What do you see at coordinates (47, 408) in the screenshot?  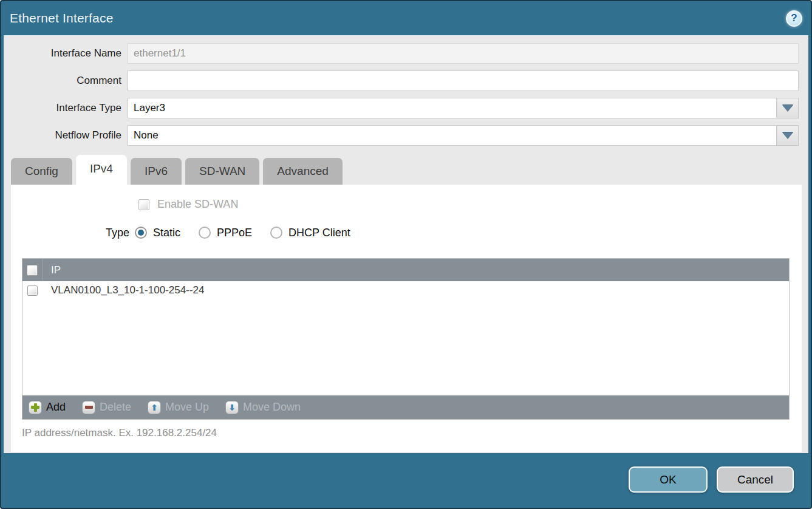 I see `add-button: Add` at bounding box center [47, 408].